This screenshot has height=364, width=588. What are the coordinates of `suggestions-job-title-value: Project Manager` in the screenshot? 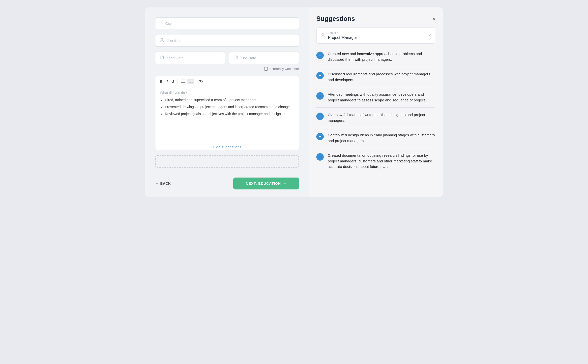 It's located at (377, 38).